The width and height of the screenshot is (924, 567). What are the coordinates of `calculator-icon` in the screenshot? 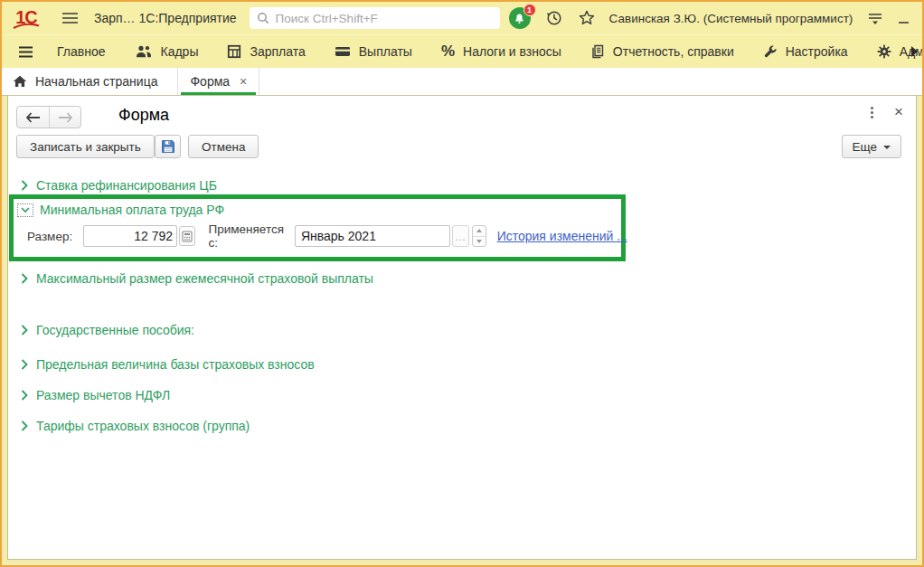 It's located at (187, 237).